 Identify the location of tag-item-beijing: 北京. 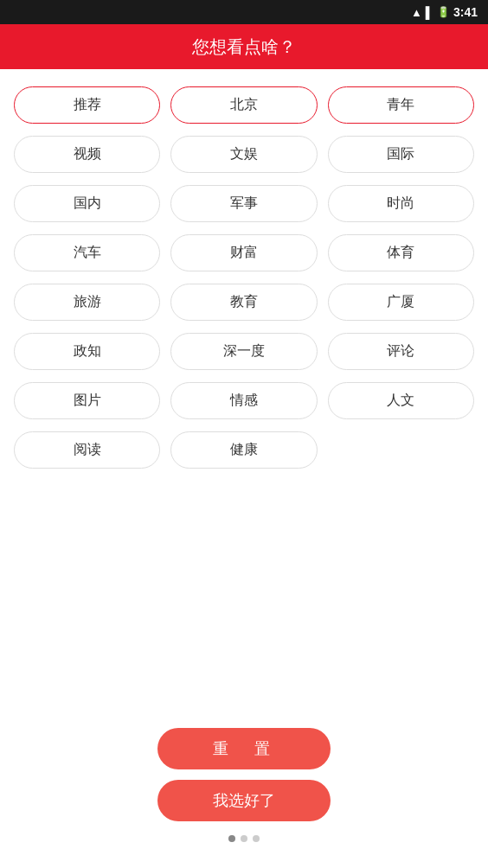
(244, 105).